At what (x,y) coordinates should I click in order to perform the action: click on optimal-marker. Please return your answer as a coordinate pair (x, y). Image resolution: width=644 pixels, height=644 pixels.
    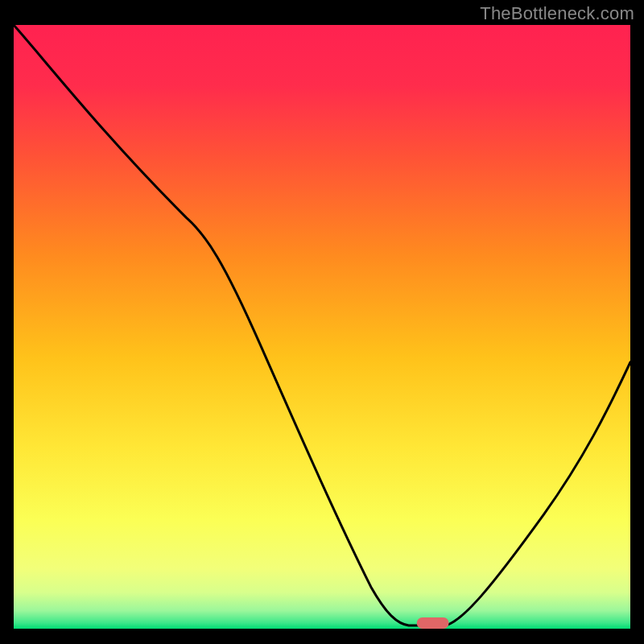
    Looking at the image, I should click on (433, 623).